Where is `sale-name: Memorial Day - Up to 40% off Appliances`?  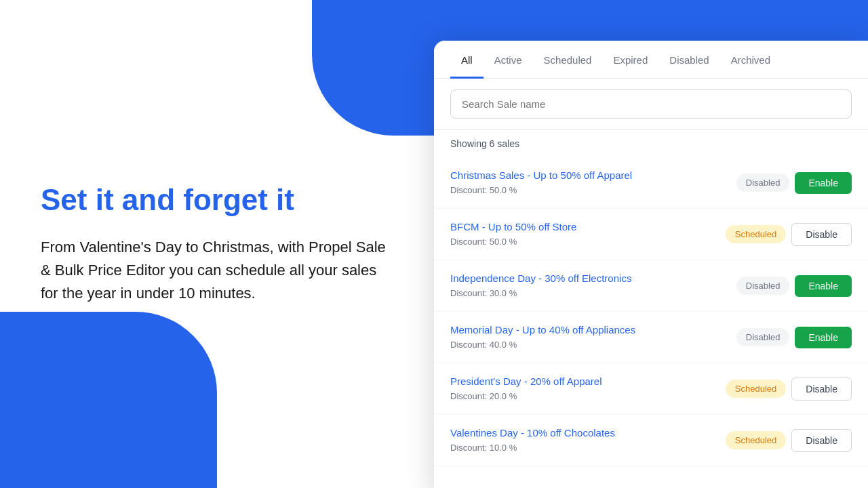 sale-name: Memorial Day - Up to 40% off Appliances is located at coordinates (593, 329).